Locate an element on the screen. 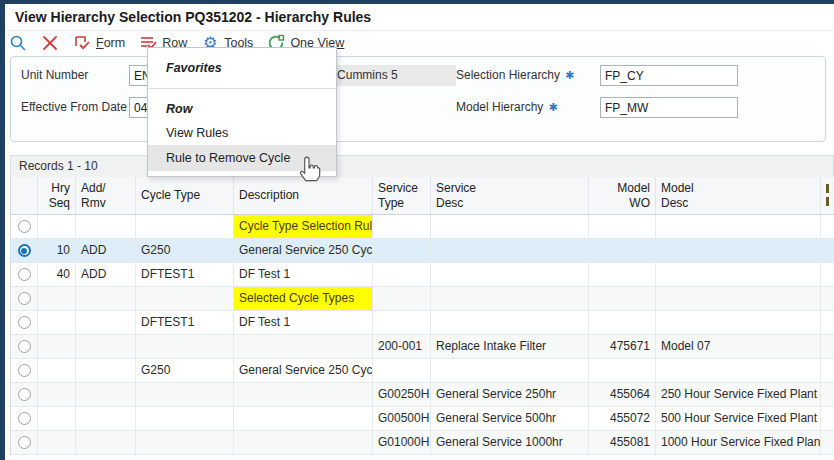 Image resolution: width=834 pixels, height=460 pixels. grid-cell: 10 is located at coordinates (57, 250).